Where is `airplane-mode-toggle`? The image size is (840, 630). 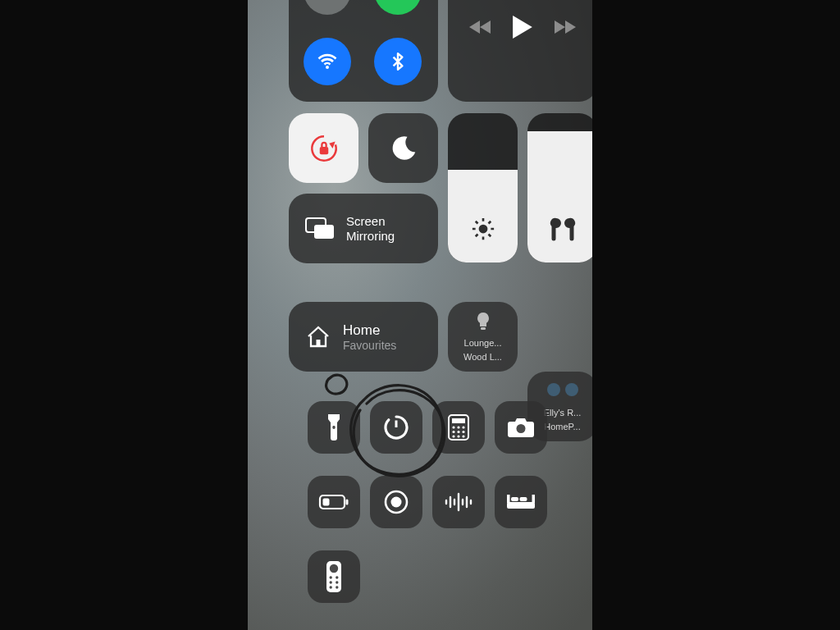
airplane-mode-toggle is located at coordinates (327, 7).